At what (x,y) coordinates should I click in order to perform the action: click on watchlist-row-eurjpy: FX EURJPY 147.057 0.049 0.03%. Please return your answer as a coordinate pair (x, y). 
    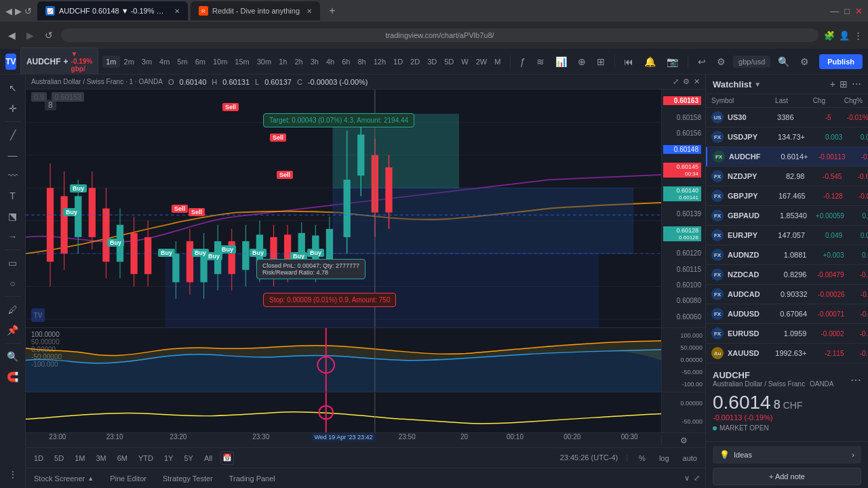
    Looking at the image, I should click on (787, 236).